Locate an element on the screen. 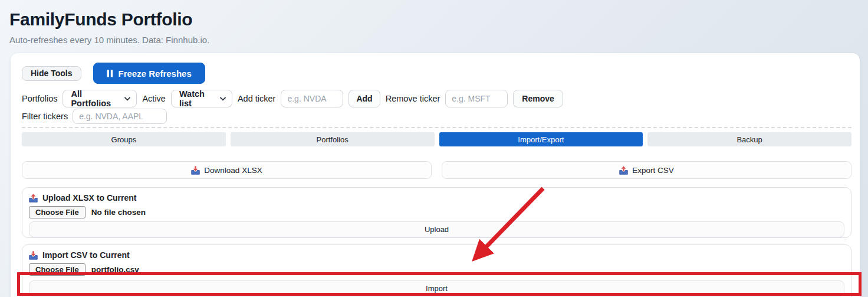  hide-tools-button: Hide Tools is located at coordinates (52, 73).